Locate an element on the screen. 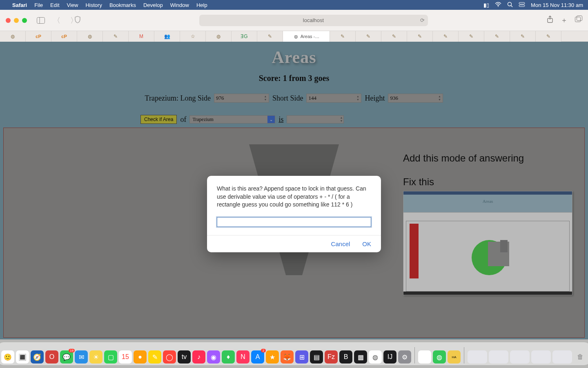 This screenshot has width=588, height=368. dock-app-terminal: ▩ is located at coordinates (361, 357).